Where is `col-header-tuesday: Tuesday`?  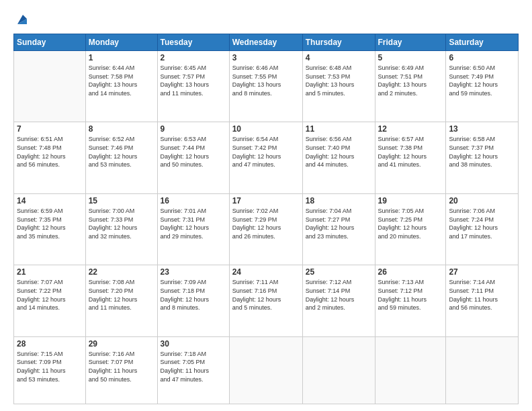
col-header-tuesday: Tuesday is located at coordinates (193, 43).